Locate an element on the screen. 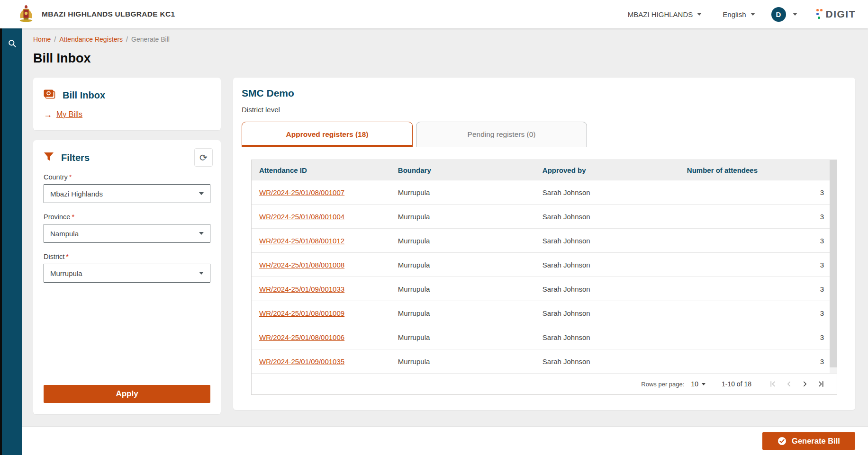  attendance-id-link: WR/2024-25/01/08/001012 is located at coordinates (302, 241).